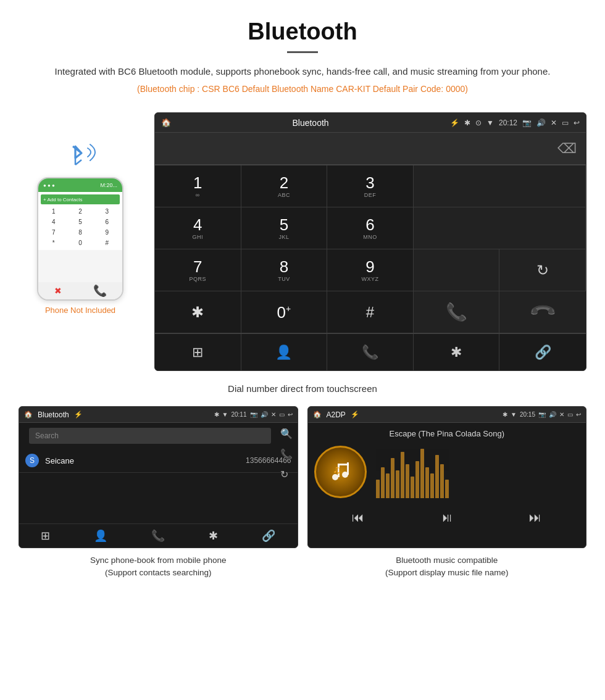 The height and width of the screenshot is (700, 605). What do you see at coordinates (341, 472) in the screenshot?
I see `album-art: ♫` at bounding box center [341, 472].